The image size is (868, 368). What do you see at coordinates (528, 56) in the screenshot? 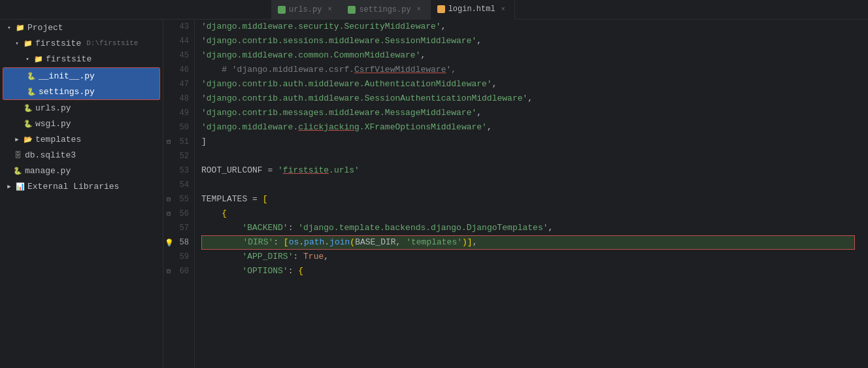
I see `code-line-45: 'django.middleware.common.CommonMiddlewa…` at bounding box center [528, 56].